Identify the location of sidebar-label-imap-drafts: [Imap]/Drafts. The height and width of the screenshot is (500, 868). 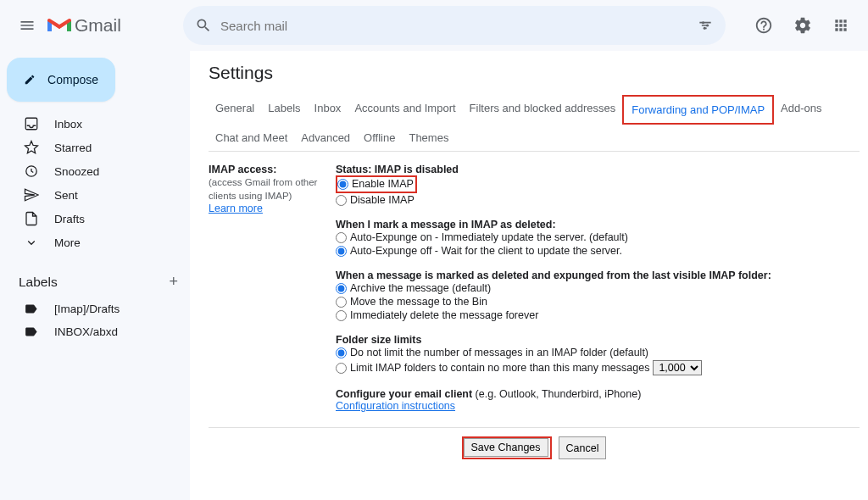
(98, 308).